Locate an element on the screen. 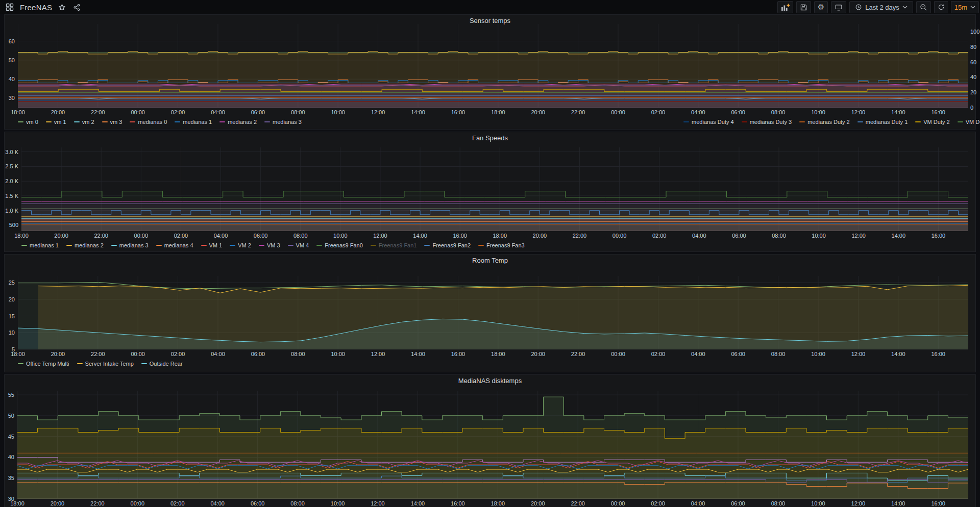 Image resolution: width=980 pixels, height=507 pixels. legend-item-vm-2: VM 2 is located at coordinates (240, 245).